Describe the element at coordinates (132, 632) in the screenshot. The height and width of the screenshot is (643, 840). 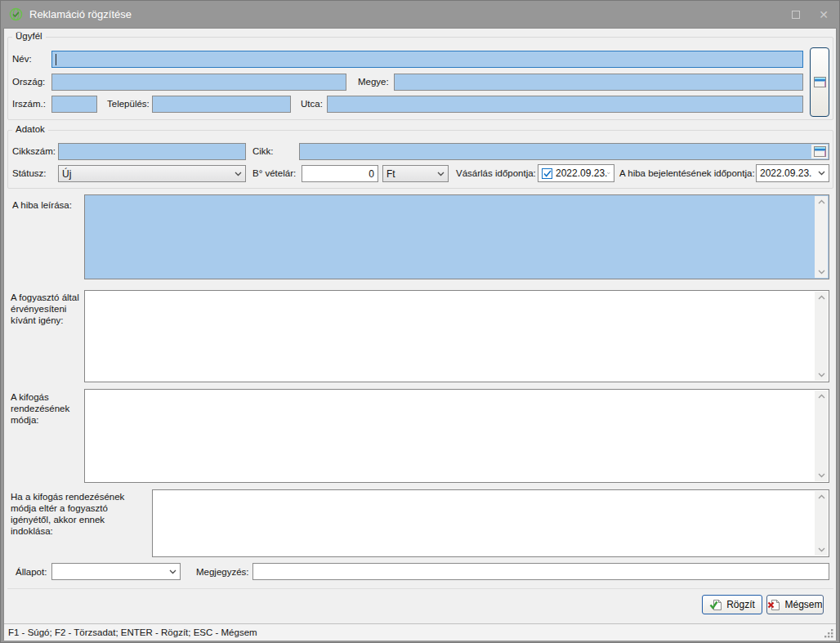
I see `status-bar-text: F1 - Súgó; F2 - Törzsadat; ENTER - Rögzí…` at that location.